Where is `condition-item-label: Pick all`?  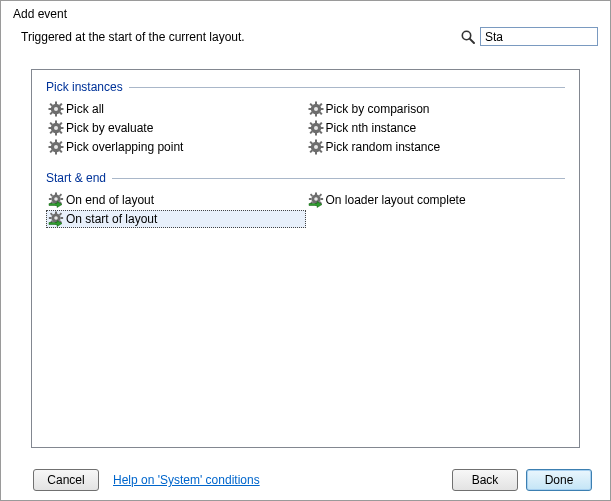 condition-item-label: Pick all is located at coordinates (85, 109).